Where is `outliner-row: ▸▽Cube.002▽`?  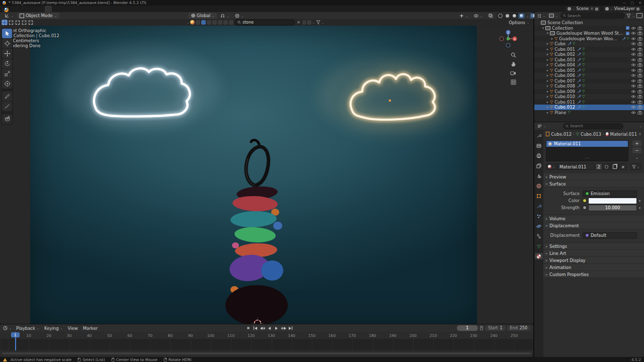 outliner-row: ▸▽Cube.002▽ is located at coordinates (589, 54).